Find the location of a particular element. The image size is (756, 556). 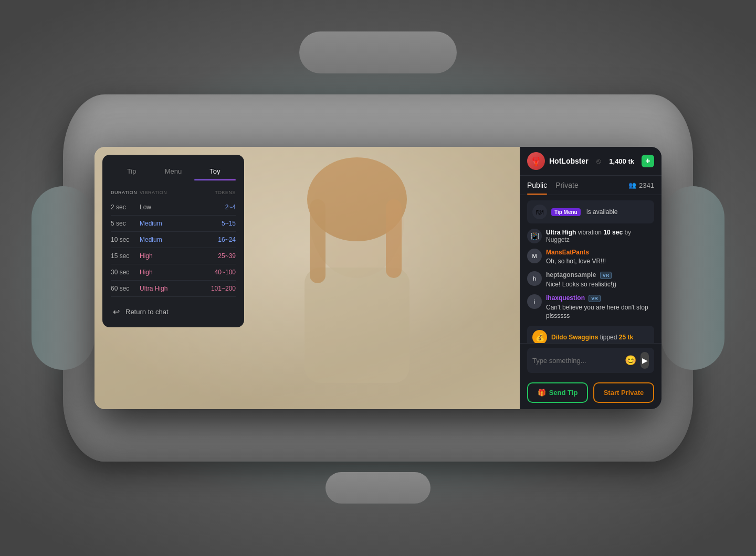

chat-username: MansEatPants is located at coordinates (600, 252).